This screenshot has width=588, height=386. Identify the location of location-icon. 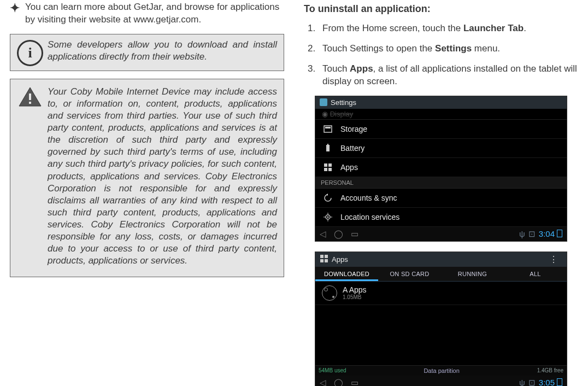
(328, 217).